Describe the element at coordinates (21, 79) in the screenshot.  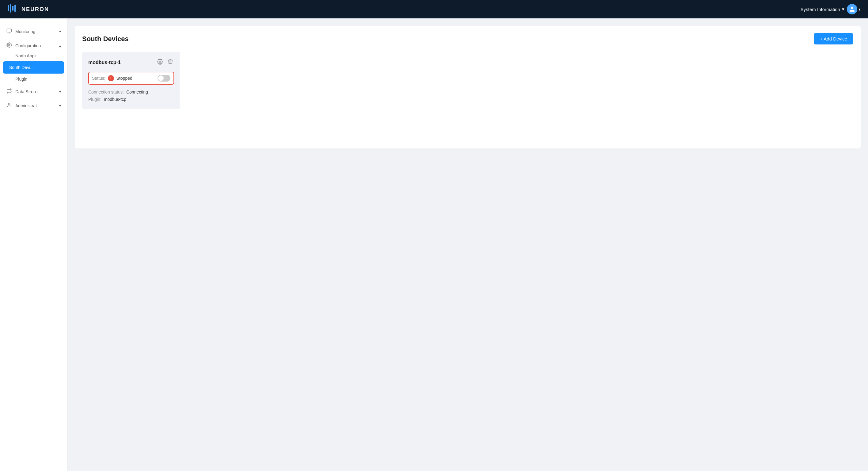
I see `plugin-label: Plugin` at that location.